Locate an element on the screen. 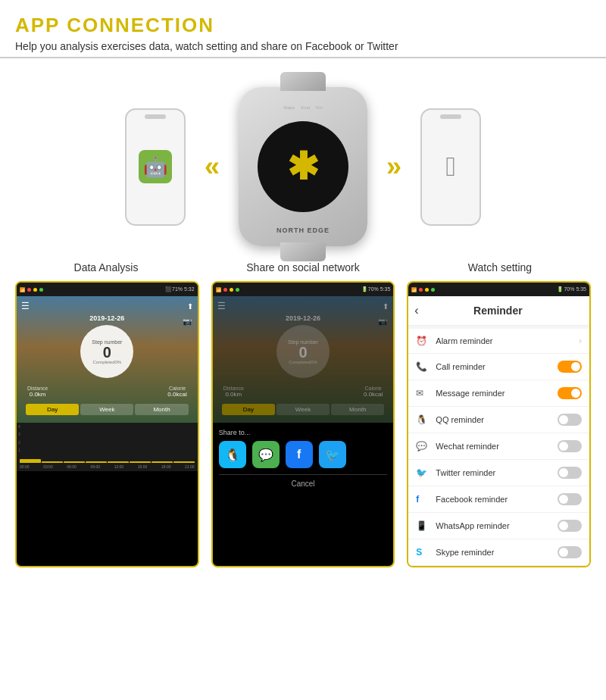  signal-icons-2: 📶 is located at coordinates (227, 289).